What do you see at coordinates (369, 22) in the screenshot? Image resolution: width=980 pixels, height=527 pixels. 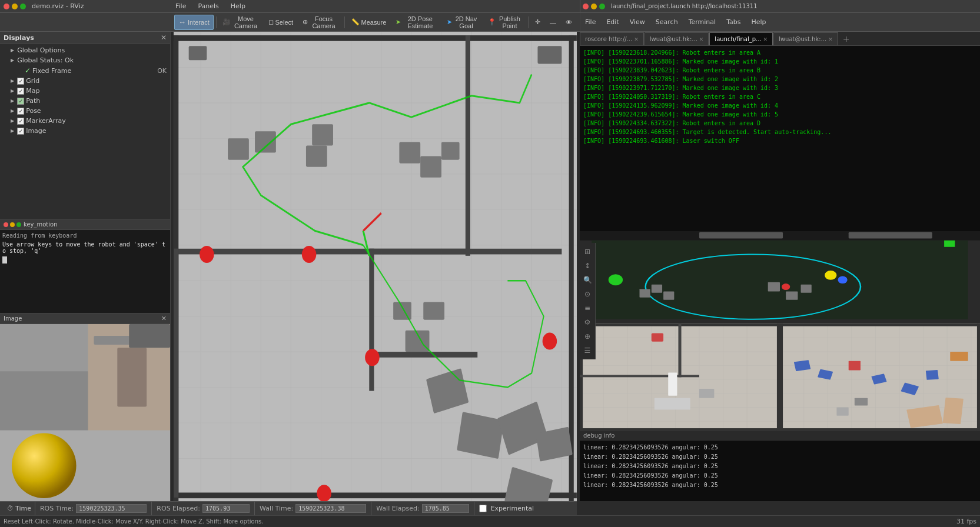 I see `measure-button: 📏 Measure` at bounding box center [369, 22].